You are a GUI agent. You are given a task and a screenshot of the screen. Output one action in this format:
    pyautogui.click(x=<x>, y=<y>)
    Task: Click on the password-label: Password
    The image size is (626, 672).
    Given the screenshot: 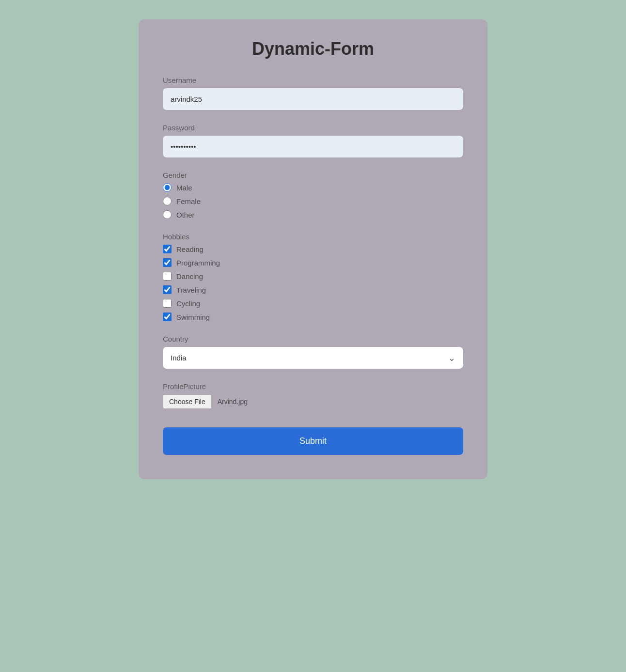 What is the action you would take?
    pyautogui.click(x=313, y=128)
    